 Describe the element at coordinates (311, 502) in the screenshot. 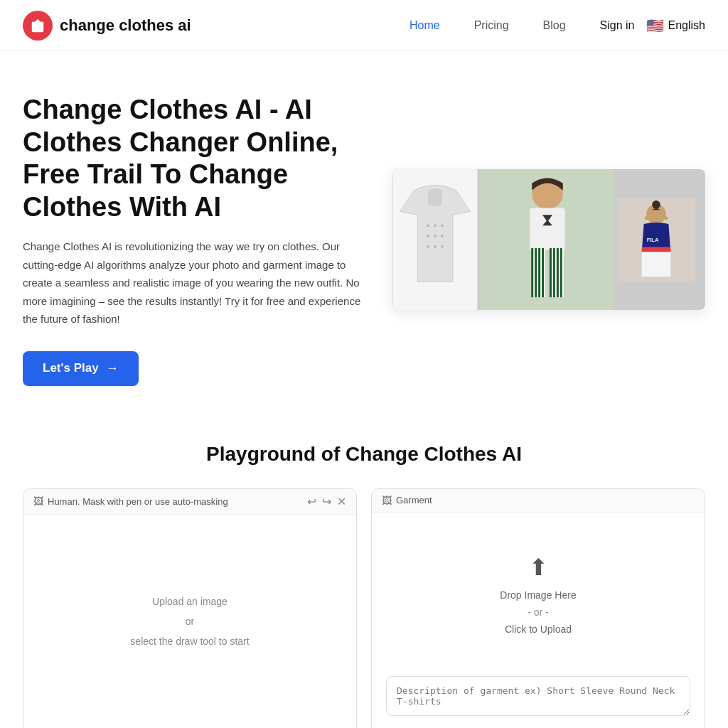

I see `undo-button: ↩` at that location.